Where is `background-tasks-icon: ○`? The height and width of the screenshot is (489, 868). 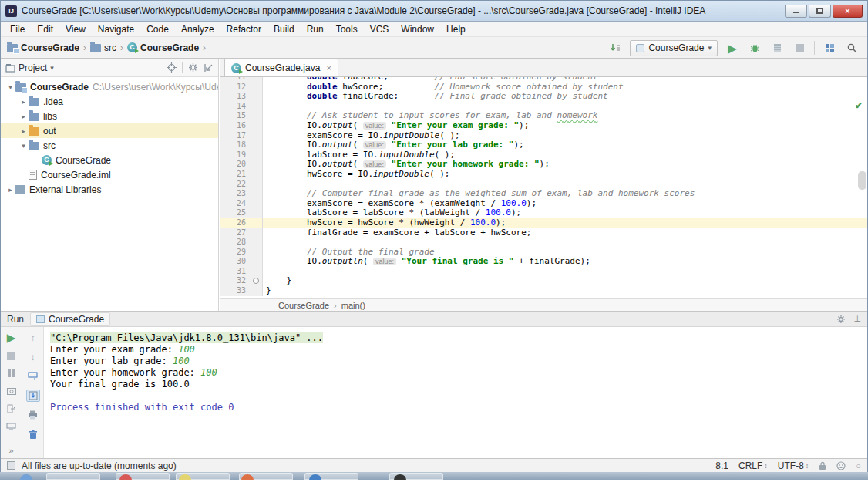
background-tasks-icon: ○ is located at coordinates (859, 466).